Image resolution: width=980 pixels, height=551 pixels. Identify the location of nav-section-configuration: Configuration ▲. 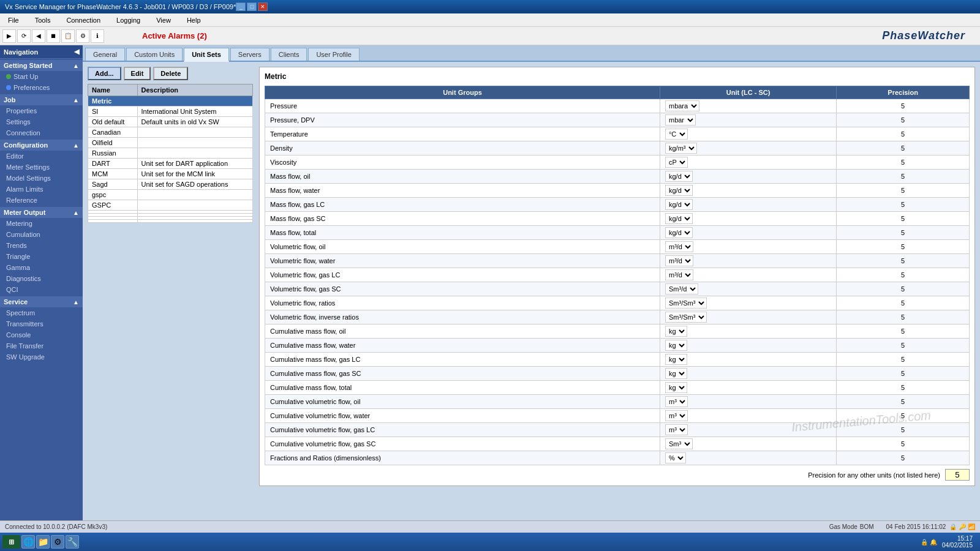
(42, 145).